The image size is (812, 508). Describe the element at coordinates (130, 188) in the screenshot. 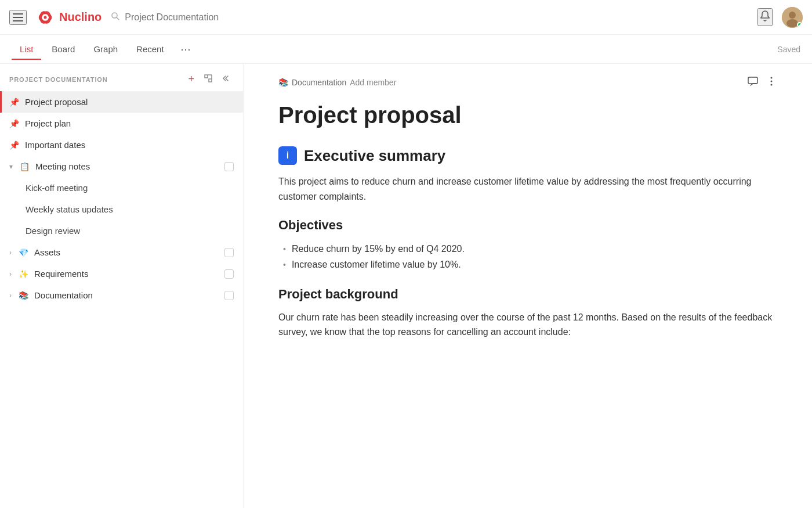

I see `sidebar-item-label: Kick-off meeting` at that location.